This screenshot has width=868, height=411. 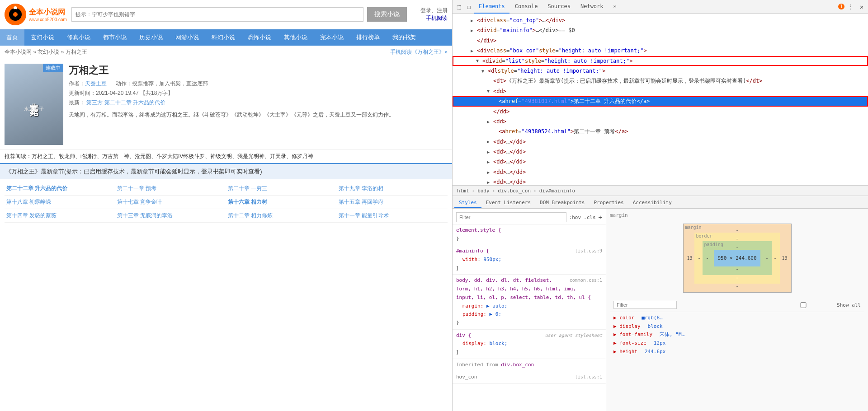 What do you see at coordinates (652, 203) in the screenshot?
I see `tab-accessibility: Accessibility` at bounding box center [652, 203].